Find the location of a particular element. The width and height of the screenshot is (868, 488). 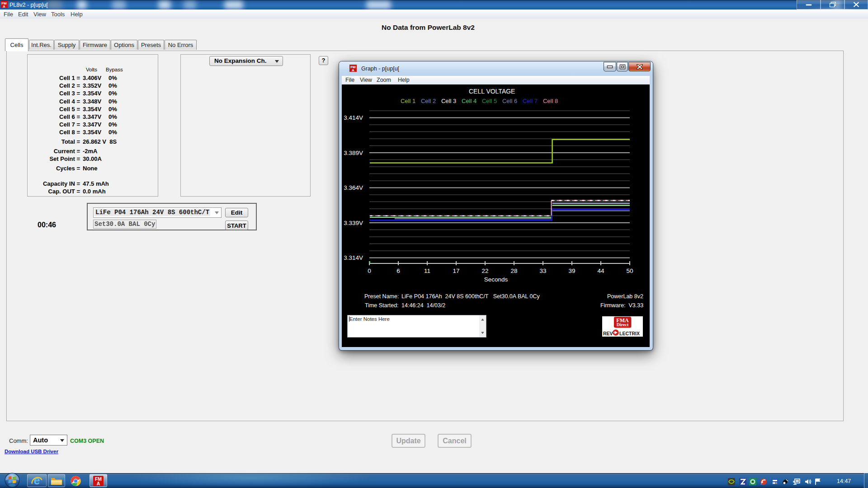

svg-text: 39 is located at coordinates (571, 271).